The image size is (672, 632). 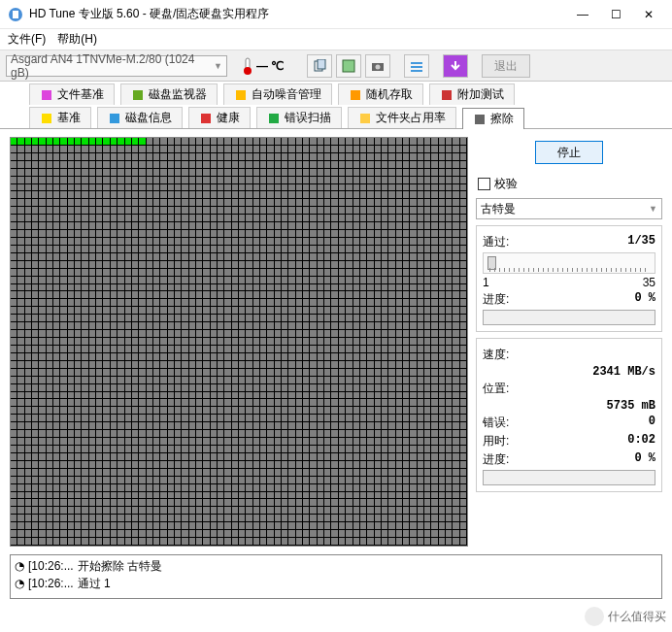 I want to click on tab-bench: 基准, so click(x=60, y=117).